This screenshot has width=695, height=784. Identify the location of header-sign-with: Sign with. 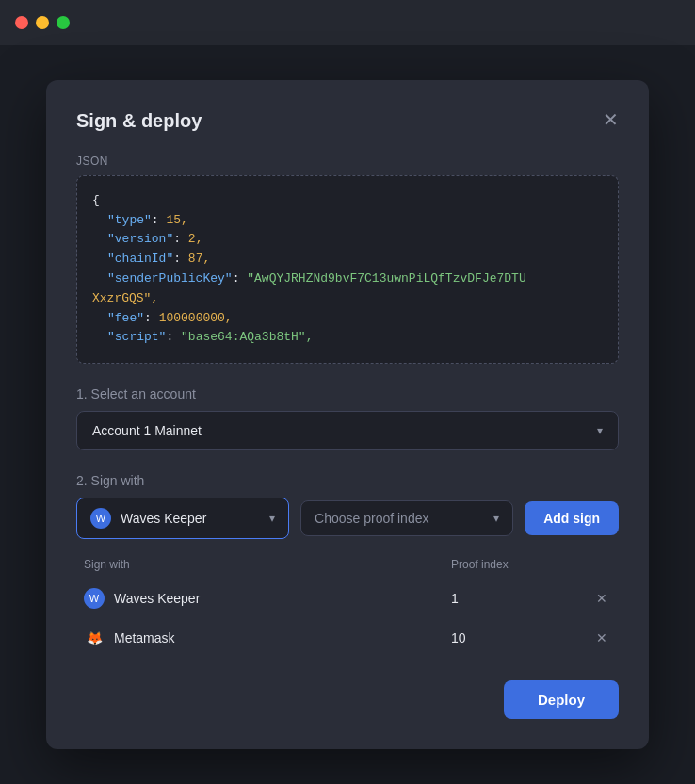
(267, 564).